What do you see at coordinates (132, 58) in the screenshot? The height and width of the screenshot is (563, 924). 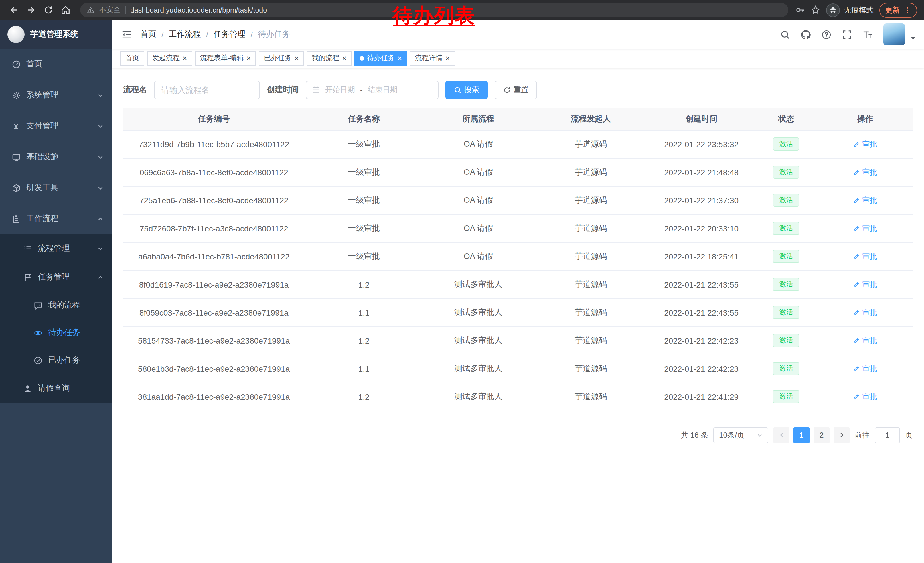 I see `tab-home: 首页` at bounding box center [132, 58].